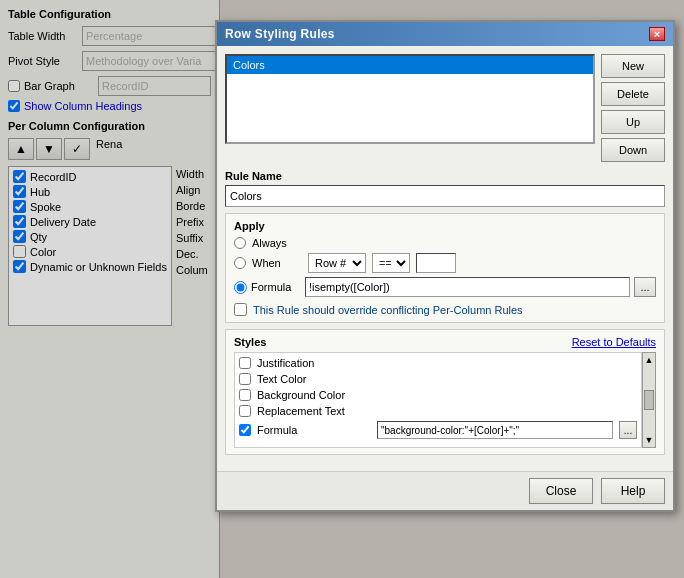  I want to click on styles-title: Styles, so click(250, 342).